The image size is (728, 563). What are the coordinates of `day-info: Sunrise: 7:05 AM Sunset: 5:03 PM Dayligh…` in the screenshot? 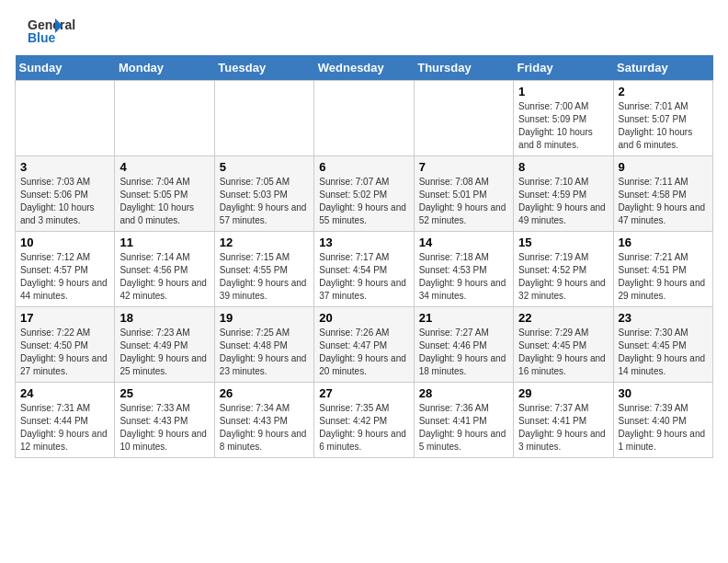 It's located at (265, 201).